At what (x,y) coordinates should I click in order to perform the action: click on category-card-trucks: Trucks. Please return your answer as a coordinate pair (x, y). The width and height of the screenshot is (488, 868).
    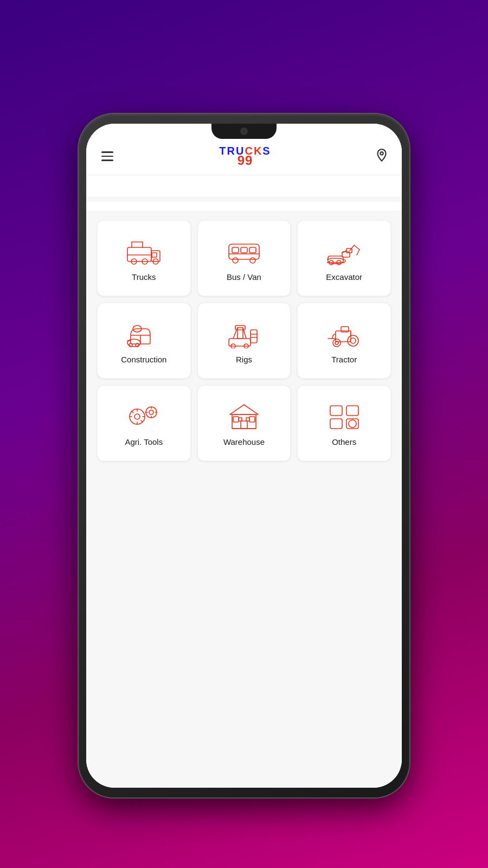
    Looking at the image, I should click on (144, 258).